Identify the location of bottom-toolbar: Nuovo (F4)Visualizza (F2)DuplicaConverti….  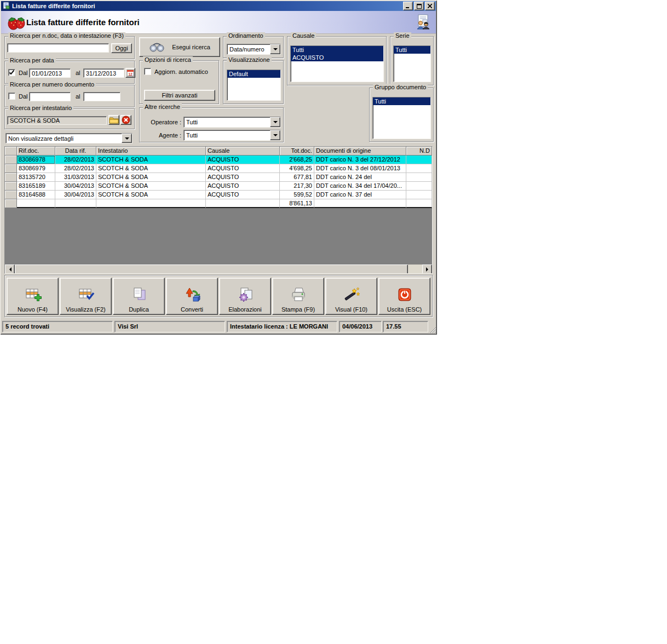
(219, 296).